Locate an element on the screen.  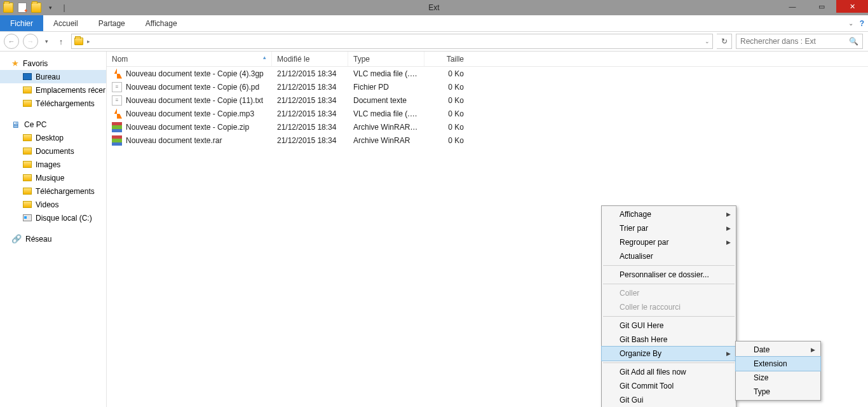
address-dropdown-icon: ⌄ is located at coordinates (707, 41).